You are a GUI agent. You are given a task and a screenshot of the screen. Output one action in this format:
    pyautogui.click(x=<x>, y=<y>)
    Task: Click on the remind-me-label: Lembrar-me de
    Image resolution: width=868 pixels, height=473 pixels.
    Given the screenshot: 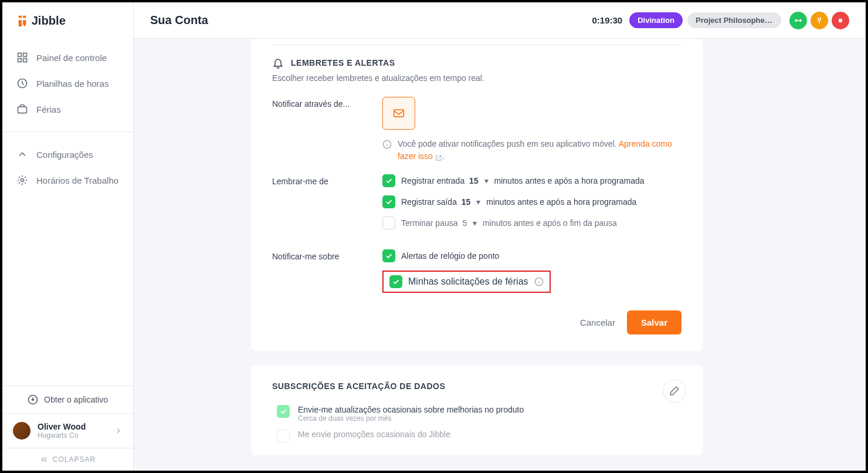 What is the action you would take?
    pyautogui.click(x=327, y=180)
    